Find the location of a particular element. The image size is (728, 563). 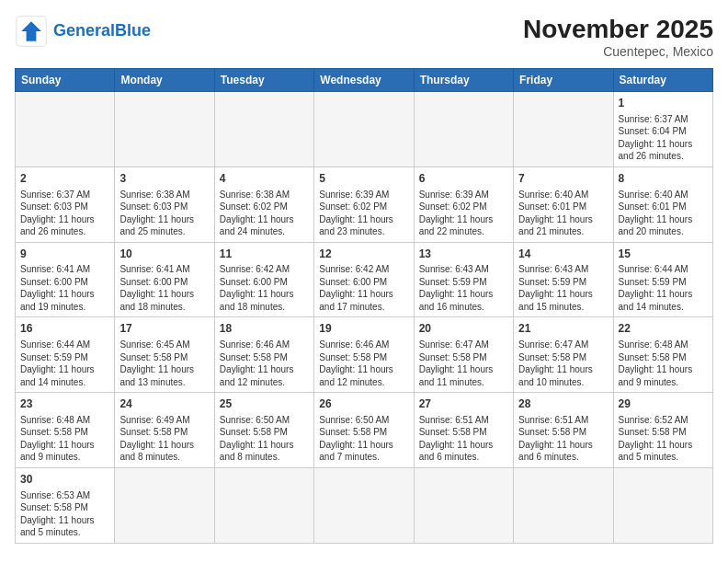

calendar-cell: 2Sunrise: 6:37 AM Sunset: 6:03 PM Daylig… is located at coordinates (65, 204).